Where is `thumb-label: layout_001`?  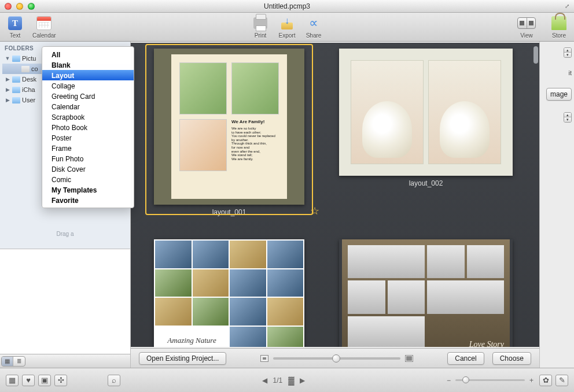 thumb-label: layout_001 is located at coordinates (229, 212).